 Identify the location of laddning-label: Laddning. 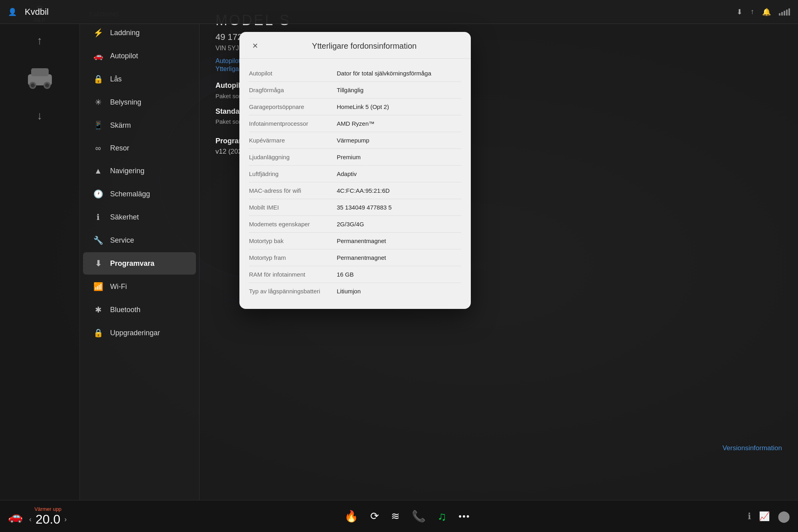
(125, 33).